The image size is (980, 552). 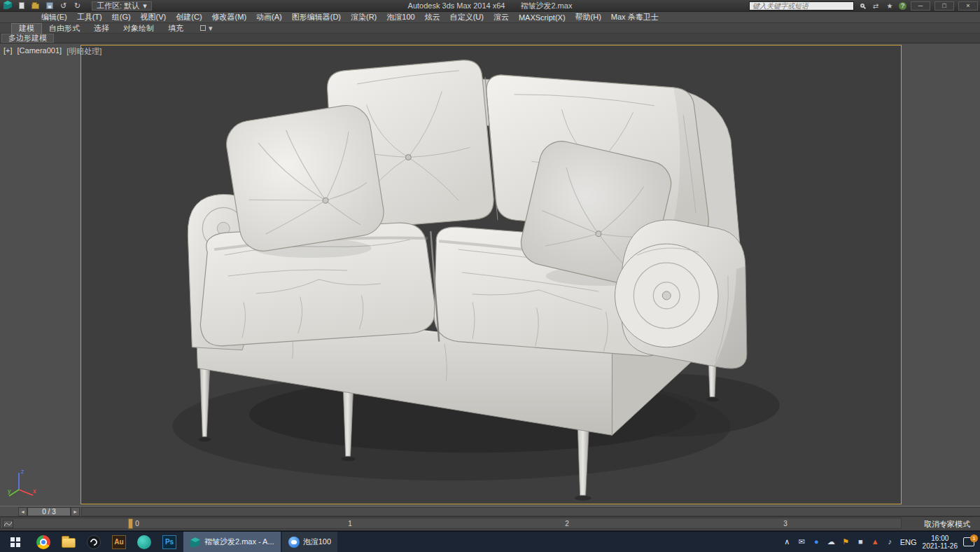 I want to click on cancel-expert-mode-button: 取消专家模式, so click(x=947, y=524).